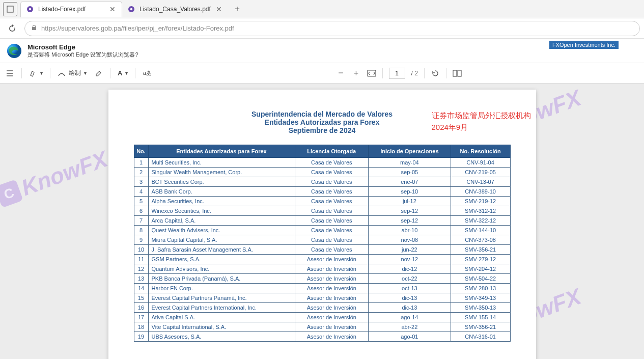 Image resolution: width=644 pixels, height=359 pixels. I want to click on cell-start: abr-22, so click(410, 327).